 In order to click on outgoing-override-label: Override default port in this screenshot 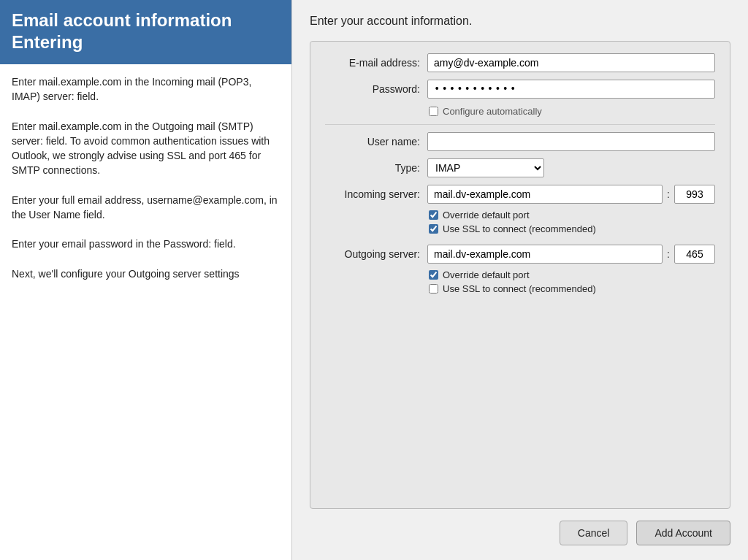, I will do `click(486, 275)`.